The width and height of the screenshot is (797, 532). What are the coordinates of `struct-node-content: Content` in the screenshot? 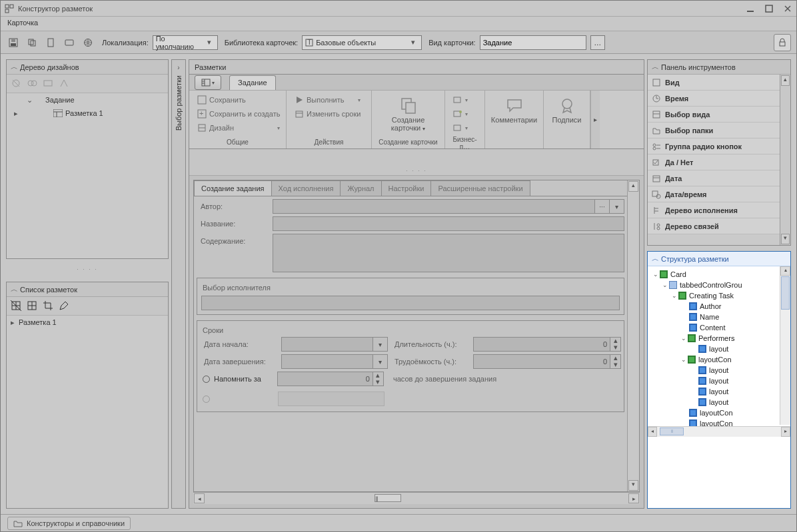 It's located at (714, 328).